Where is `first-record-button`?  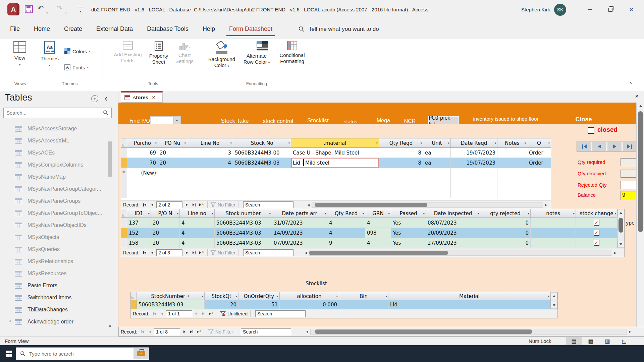
first-record-button is located at coordinates (145, 205).